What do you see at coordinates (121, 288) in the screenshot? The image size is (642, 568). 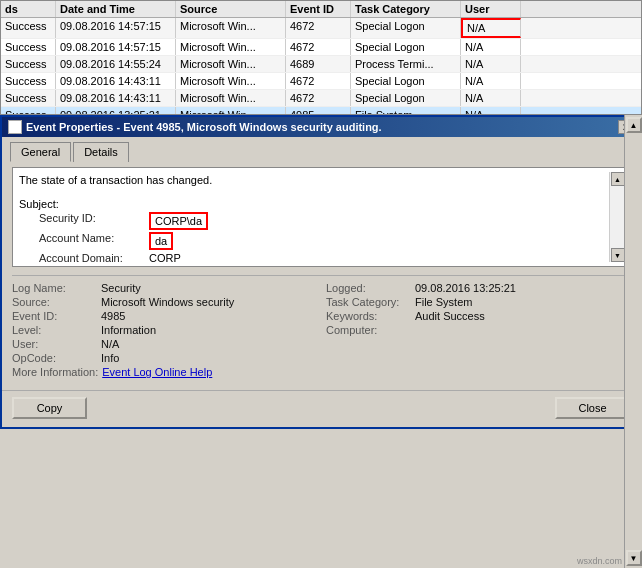 I see `log-name-value: Security` at bounding box center [121, 288].